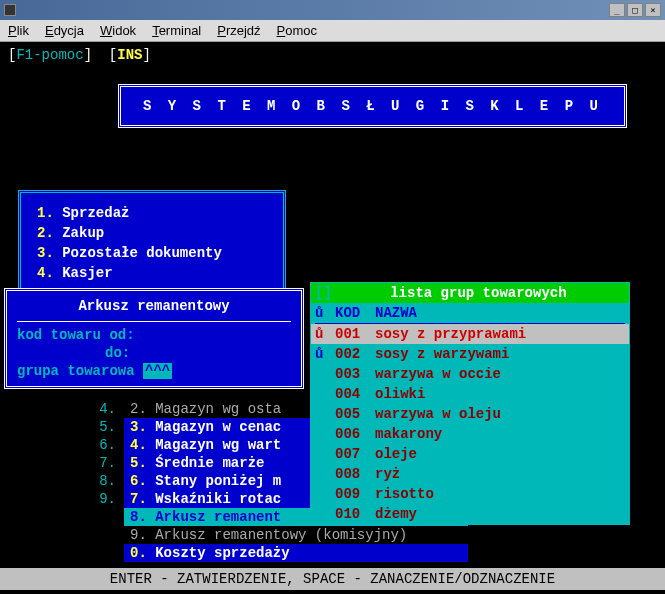  Describe the element at coordinates (372, 106) in the screenshot. I see `system-banner: S Y S T E M O B S Ł U G I S K L E P U` at that location.